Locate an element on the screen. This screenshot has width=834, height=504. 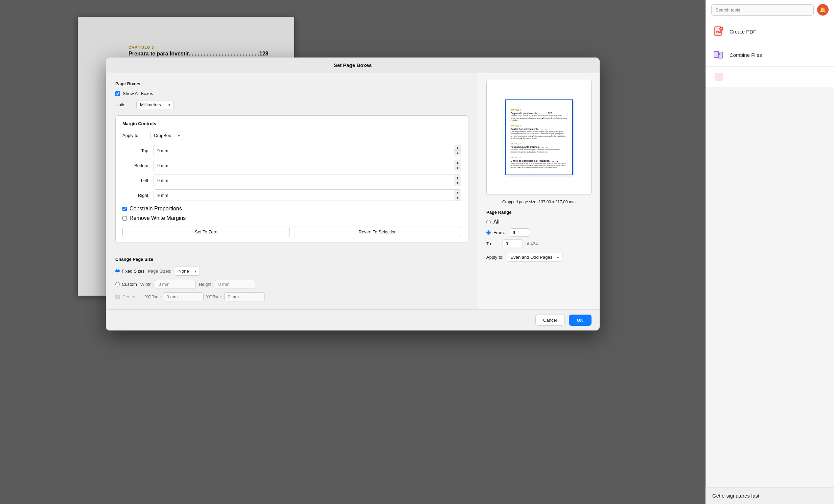
margin-action-buttons: Set To Zero Revert To Selection is located at coordinates (292, 232).